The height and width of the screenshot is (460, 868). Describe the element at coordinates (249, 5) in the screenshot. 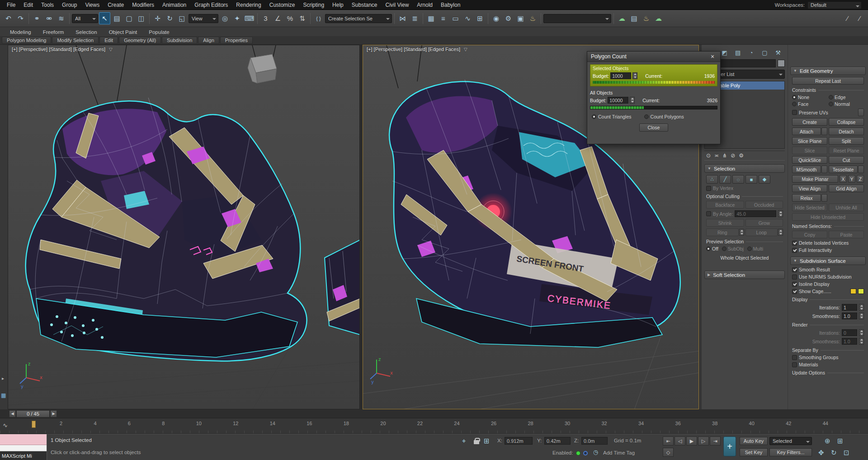

I see `menu-item: Rendering` at that location.